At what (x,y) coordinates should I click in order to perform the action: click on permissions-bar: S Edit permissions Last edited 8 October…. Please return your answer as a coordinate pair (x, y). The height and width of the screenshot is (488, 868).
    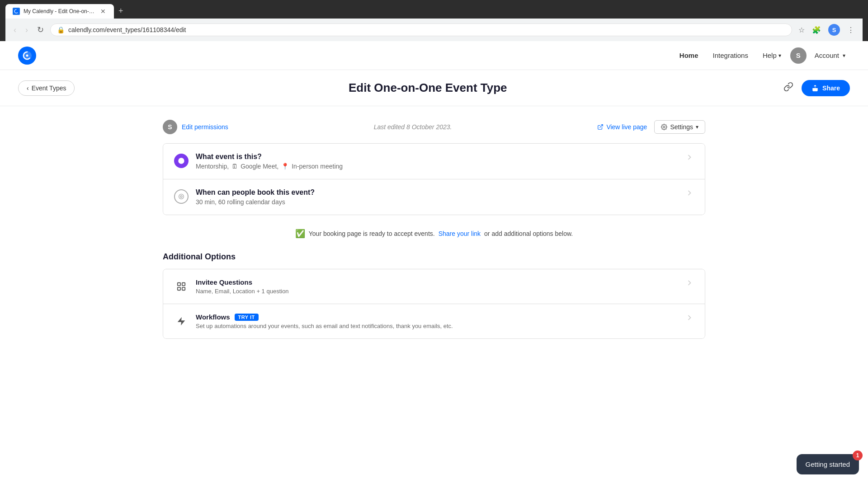
    Looking at the image, I should click on (434, 127).